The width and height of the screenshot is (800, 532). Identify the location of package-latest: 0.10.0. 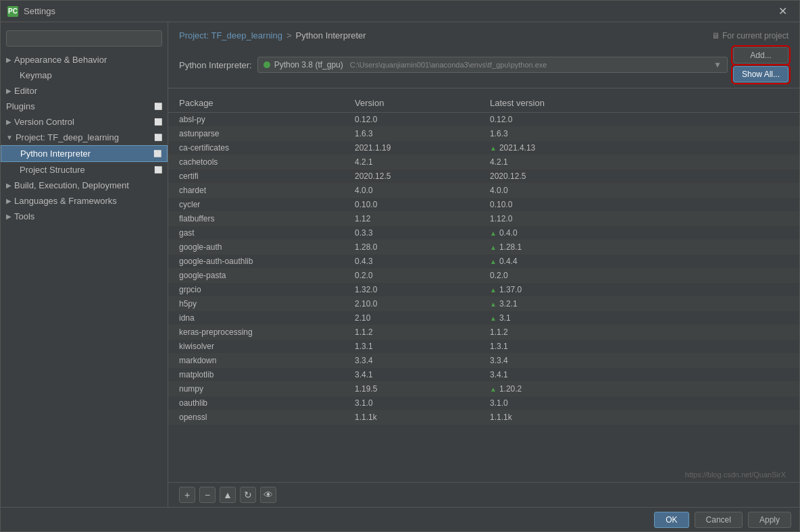
(639, 205).